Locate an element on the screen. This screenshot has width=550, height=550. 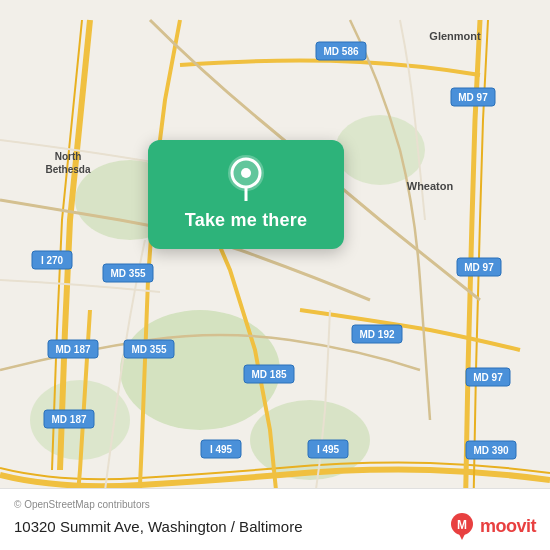
take-me-there-button: Take me there is located at coordinates (246, 220).